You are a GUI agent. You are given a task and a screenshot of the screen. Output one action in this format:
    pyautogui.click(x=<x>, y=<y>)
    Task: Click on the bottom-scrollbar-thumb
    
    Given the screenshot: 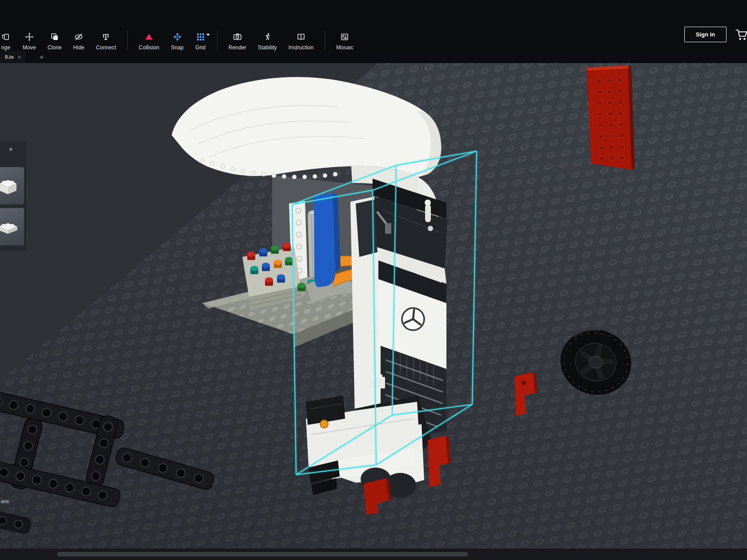 What is the action you would take?
    pyautogui.click(x=262, y=554)
    